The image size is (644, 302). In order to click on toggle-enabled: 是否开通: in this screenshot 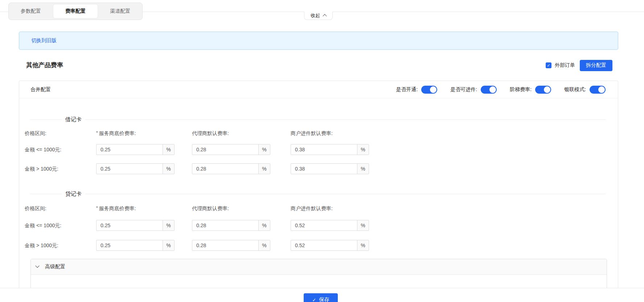, I will do `click(417, 90)`.